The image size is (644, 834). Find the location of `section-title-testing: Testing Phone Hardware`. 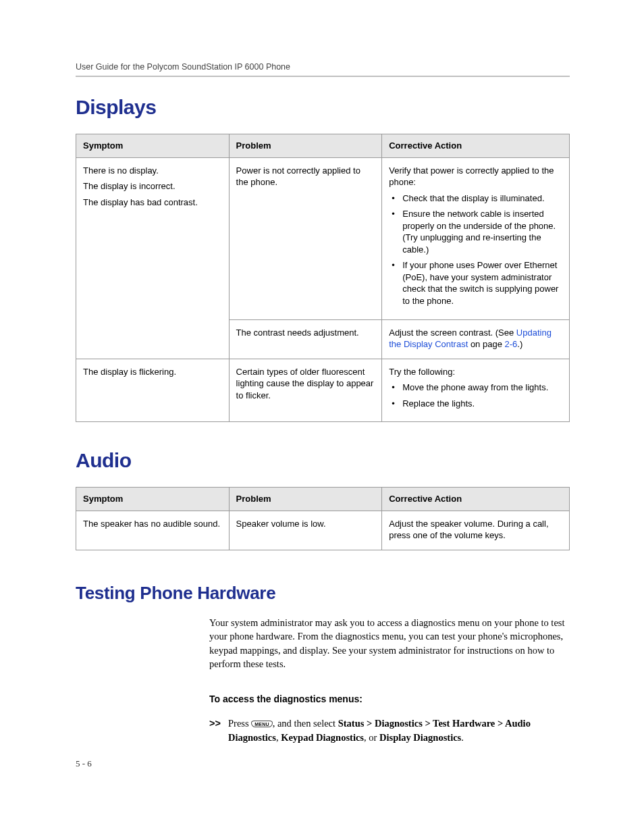

section-title-testing: Testing Phone Hardware is located at coordinates (323, 593).